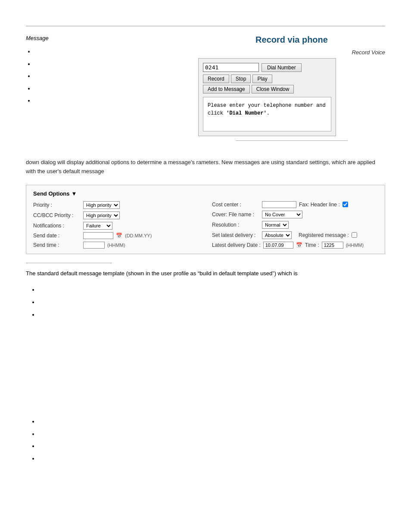  Describe the element at coordinates (267, 114) in the screenshot. I see `status-box: Please enter your telephone number and c…` at that location.